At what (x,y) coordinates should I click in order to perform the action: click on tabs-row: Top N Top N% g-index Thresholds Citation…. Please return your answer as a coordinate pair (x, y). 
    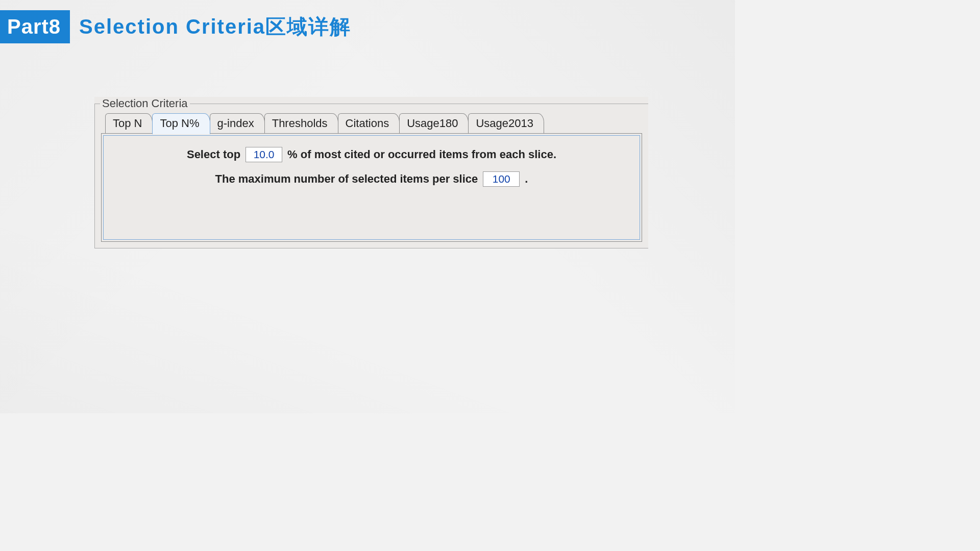
    Looking at the image, I should click on (372, 121).